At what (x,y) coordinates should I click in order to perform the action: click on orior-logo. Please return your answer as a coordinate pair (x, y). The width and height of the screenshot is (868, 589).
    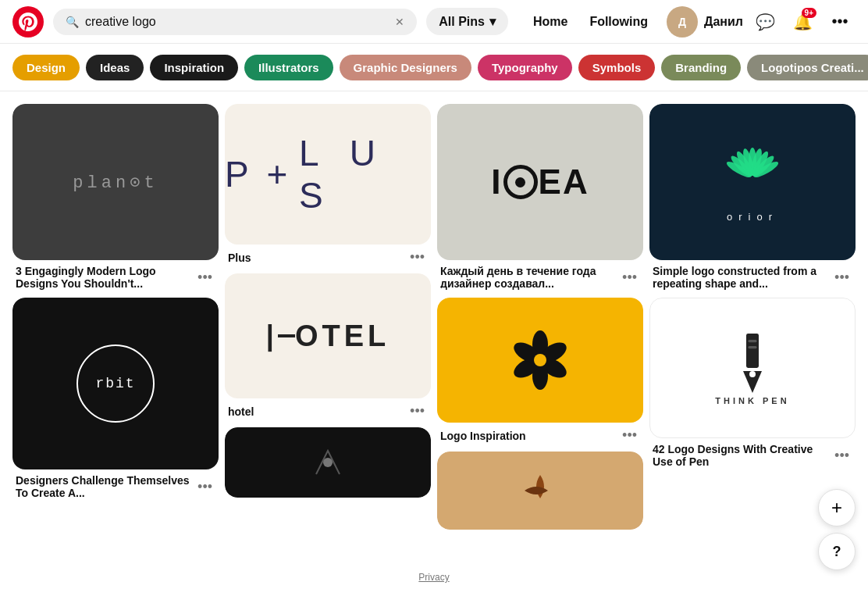
    Looking at the image, I should click on (752, 173).